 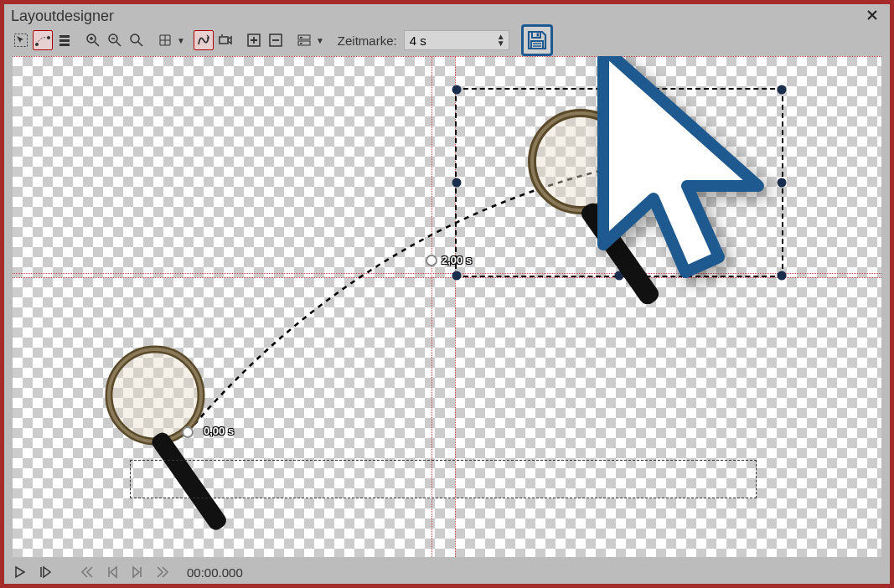 I want to click on tool-group-kf, so click(x=265, y=40).